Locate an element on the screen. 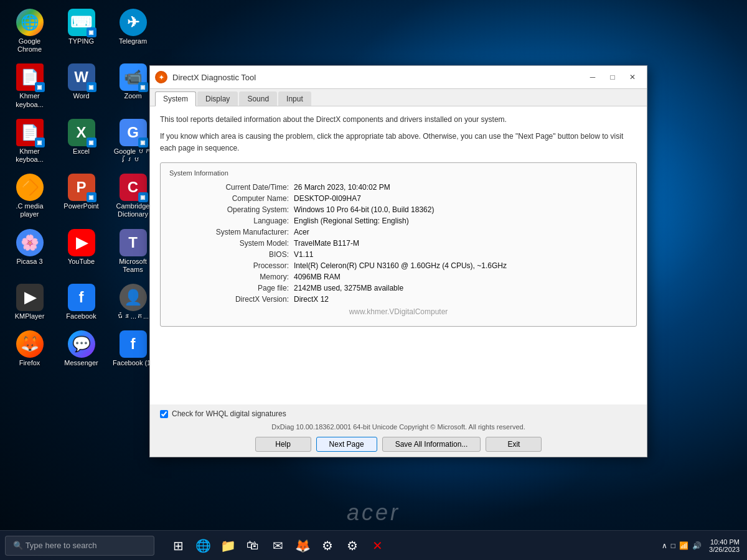 This screenshot has height=560, width=747. sysinfo-row: BIOS: V1.11 is located at coordinates (398, 254).